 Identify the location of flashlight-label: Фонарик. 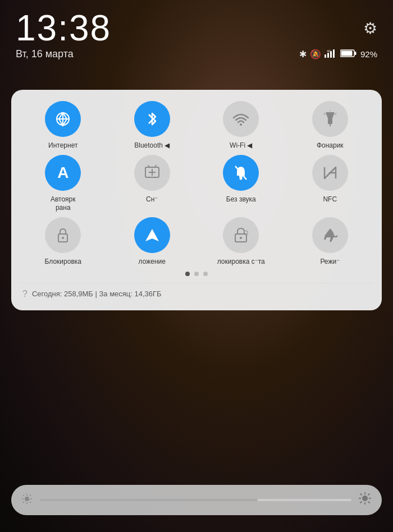
(330, 145).